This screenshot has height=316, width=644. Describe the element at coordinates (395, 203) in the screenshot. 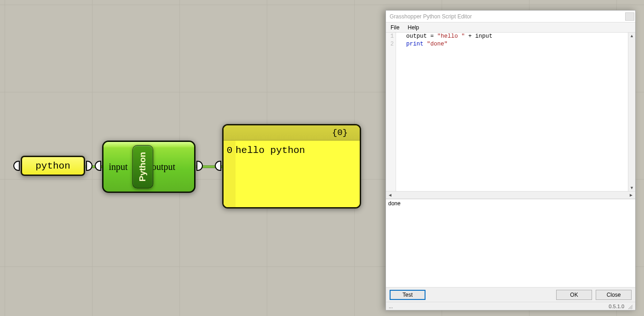

I see `console-output-text: done` at that location.